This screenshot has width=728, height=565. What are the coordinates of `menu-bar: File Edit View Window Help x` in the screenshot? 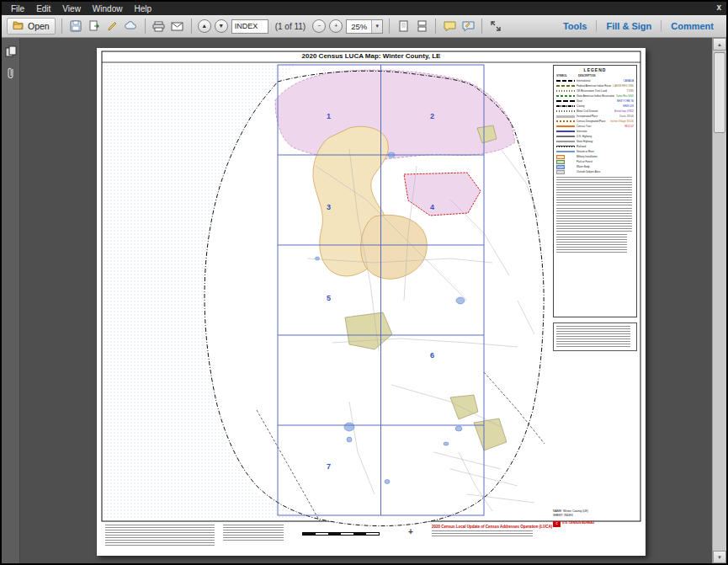 It's located at (364, 8).